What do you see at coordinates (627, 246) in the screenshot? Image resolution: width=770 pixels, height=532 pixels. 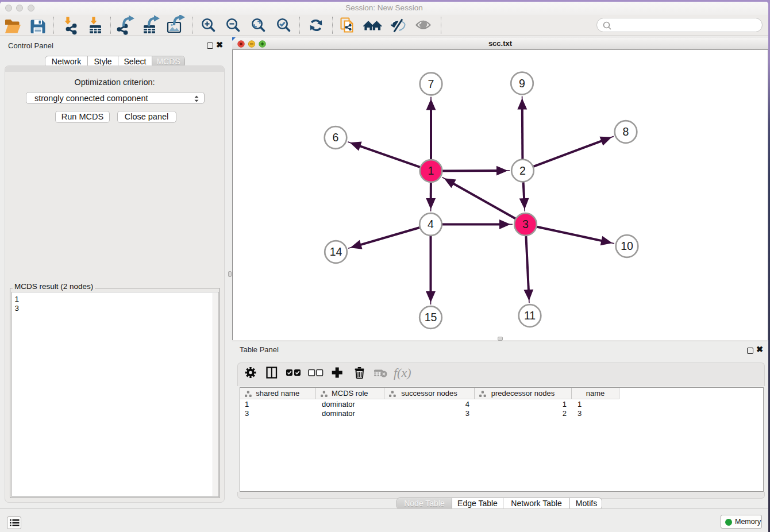 I see `svg-text: 10` at bounding box center [627, 246].